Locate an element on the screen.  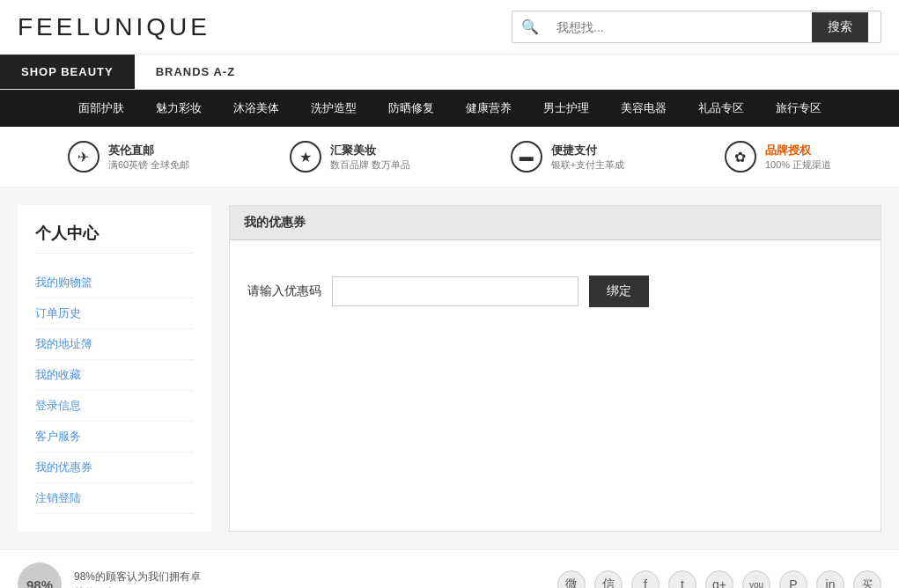
sidebar-item-orders: 订单历史 is located at coordinates (114, 313).